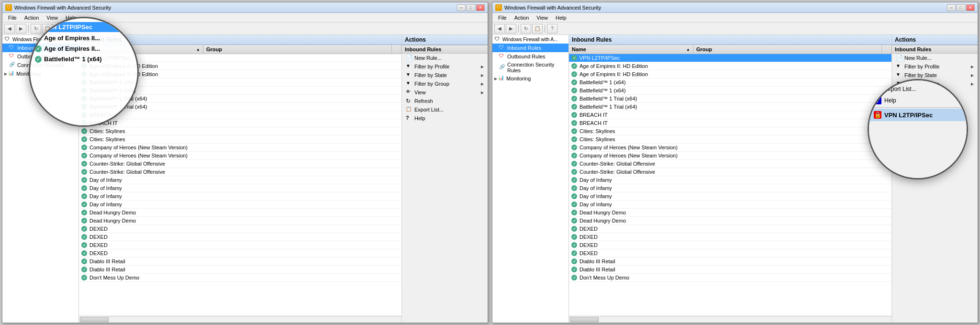 This screenshot has width=980, height=325. I want to click on list-row-8-left: ✓ BREACH IT, so click(240, 123).